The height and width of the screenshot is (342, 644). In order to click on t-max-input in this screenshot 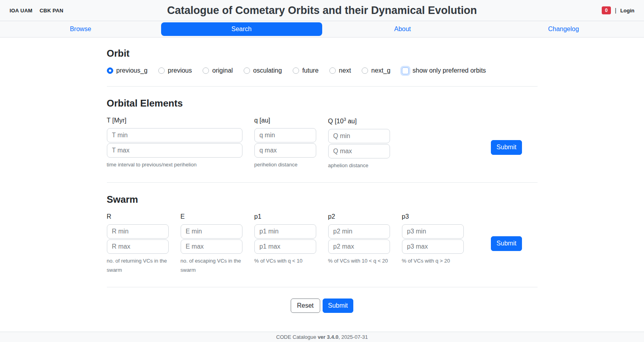, I will do `click(175, 150)`.